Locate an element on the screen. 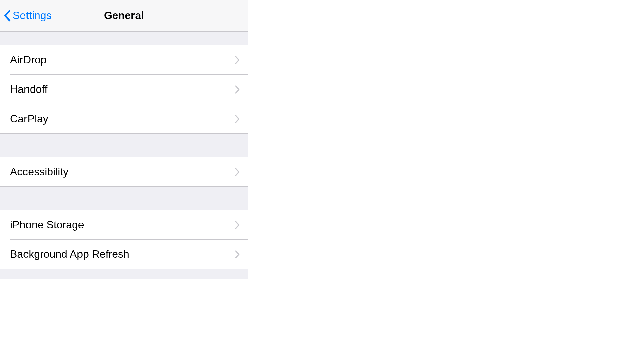 Image resolution: width=644 pixels, height=362 pixels. row-airdrop: AirDrop is located at coordinates (124, 60).